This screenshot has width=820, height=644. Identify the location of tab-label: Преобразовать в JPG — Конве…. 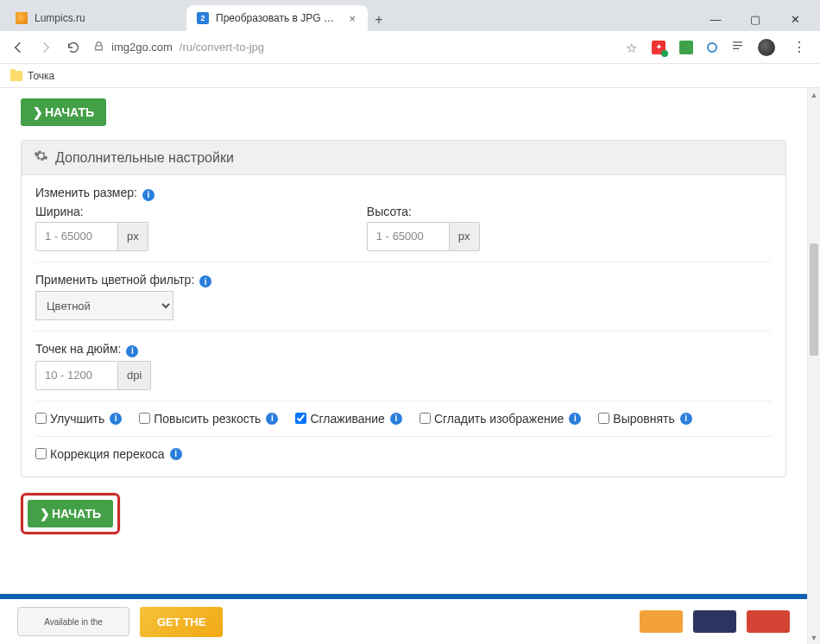
(278, 18).